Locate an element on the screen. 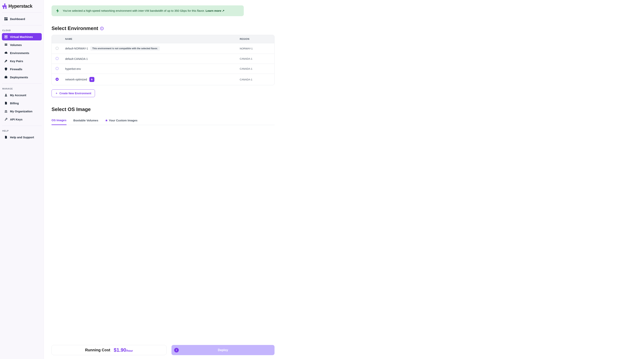 This screenshot has width=644, height=359. sidebar-item-api-keys: API Keys is located at coordinates (22, 119).